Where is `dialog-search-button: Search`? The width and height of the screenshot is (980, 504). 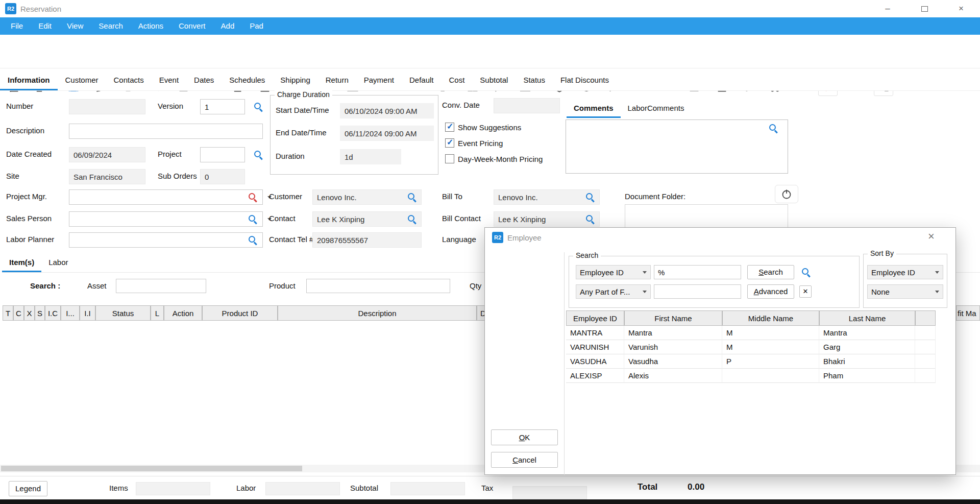
dialog-search-button: Search is located at coordinates (771, 272).